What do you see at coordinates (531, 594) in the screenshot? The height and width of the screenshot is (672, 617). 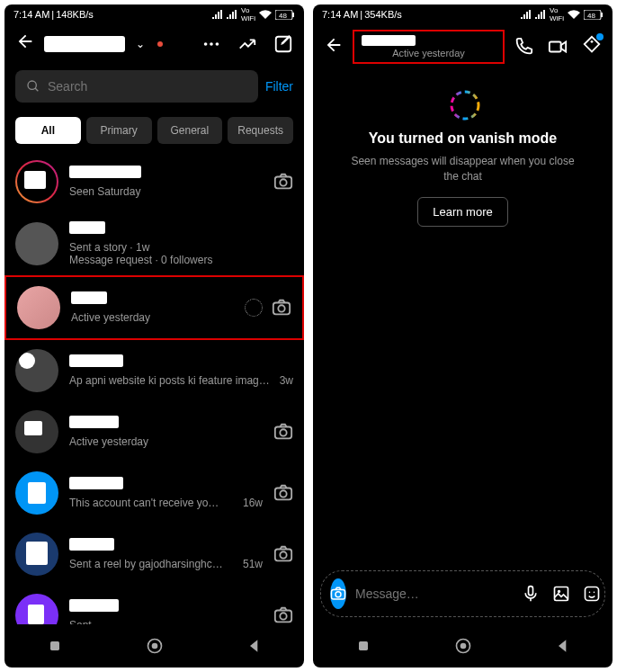 I see `mic-icon` at bounding box center [531, 594].